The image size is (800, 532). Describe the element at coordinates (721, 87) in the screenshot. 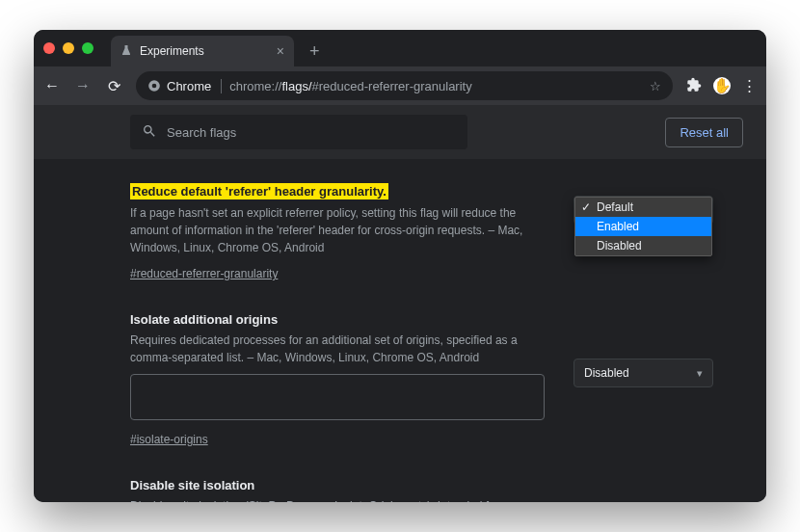

I see `extension-area: ✋ ⋮` at that location.